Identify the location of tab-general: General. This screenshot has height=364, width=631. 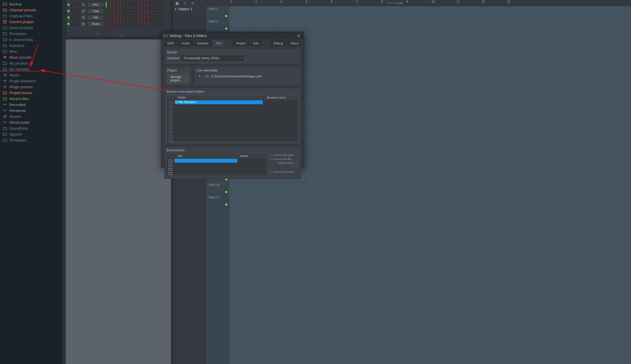
(203, 43).